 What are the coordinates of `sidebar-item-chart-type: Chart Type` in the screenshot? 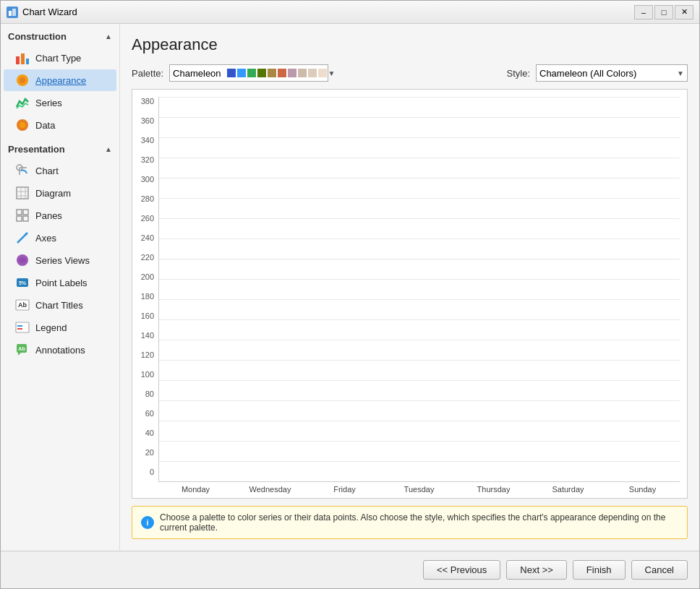 It's located at (60, 58).